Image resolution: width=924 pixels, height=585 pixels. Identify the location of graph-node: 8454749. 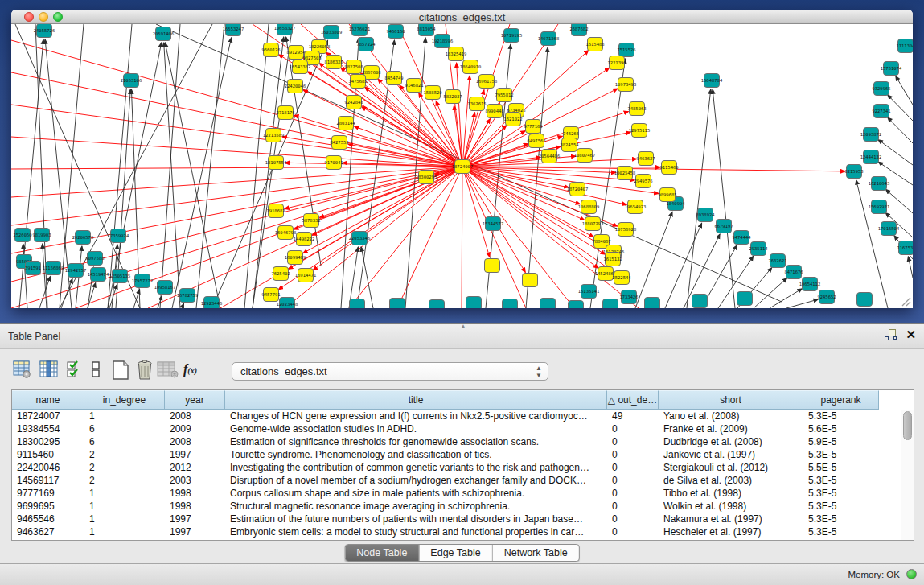
(394, 79).